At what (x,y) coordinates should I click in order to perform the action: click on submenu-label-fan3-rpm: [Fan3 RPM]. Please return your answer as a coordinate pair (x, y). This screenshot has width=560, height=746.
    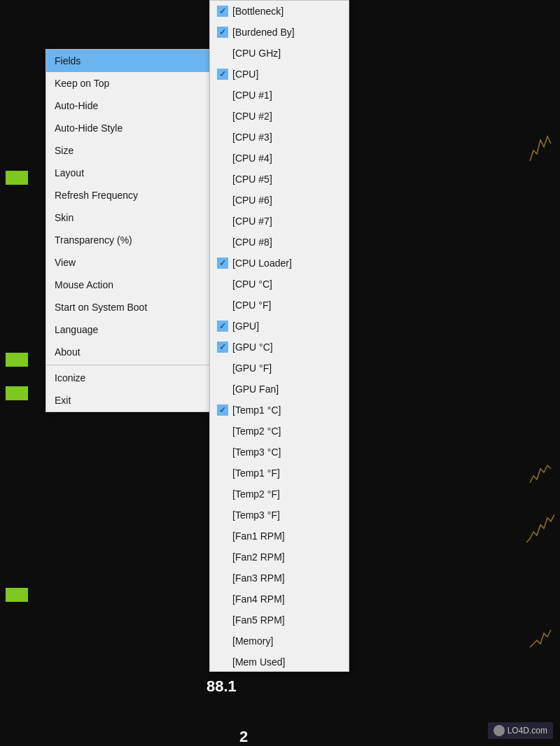
    Looking at the image, I should click on (259, 578).